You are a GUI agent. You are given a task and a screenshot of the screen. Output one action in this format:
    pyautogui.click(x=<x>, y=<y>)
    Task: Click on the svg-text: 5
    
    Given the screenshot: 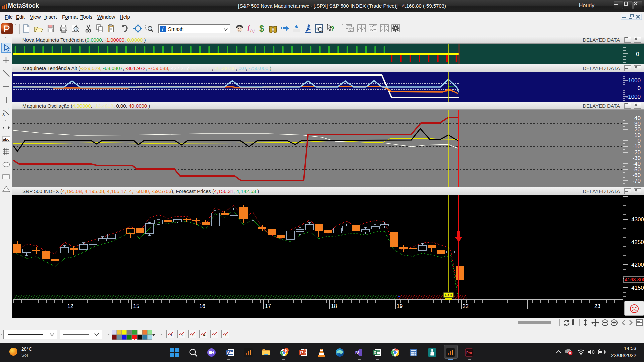 What is the action you would take?
    pyautogui.click(x=215, y=335)
    